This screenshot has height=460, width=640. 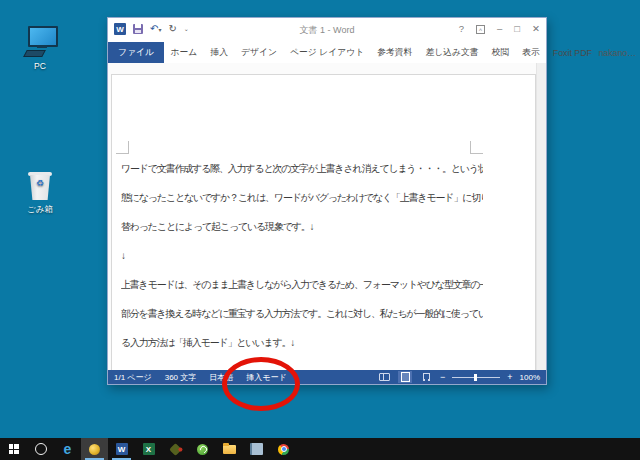 I want to click on document-line: 上書きモードは、そのまま上書きしながら入力できるため、フォーマットやひな型文章の…, so click(x=302, y=284).